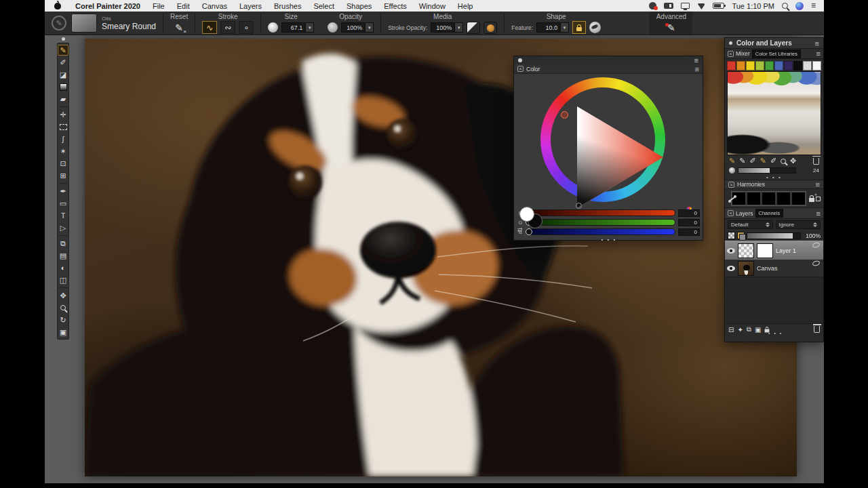 The height and width of the screenshot is (488, 868). I want to click on notification-center-icon: ≡, so click(814, 5).